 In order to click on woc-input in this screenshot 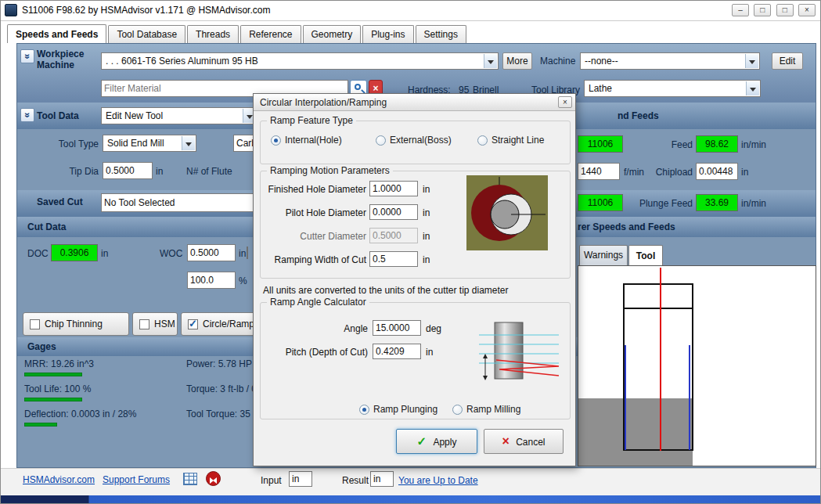, I will do `click(211, 253)`.